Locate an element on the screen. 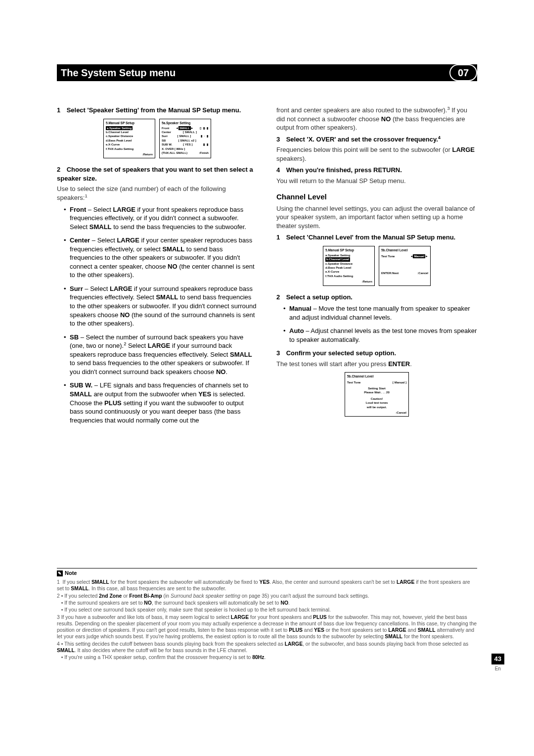 Image resolution: width=534 pixels, height=756 pixels. bullet-center: Center – Select LARGE if your center spe… is located at coordinates (161, 258).